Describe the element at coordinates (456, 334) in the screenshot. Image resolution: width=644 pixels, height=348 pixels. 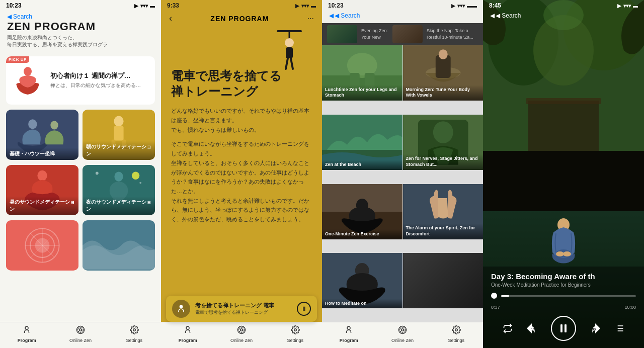
I see `screen3-nav-settings: Settings` at that location.